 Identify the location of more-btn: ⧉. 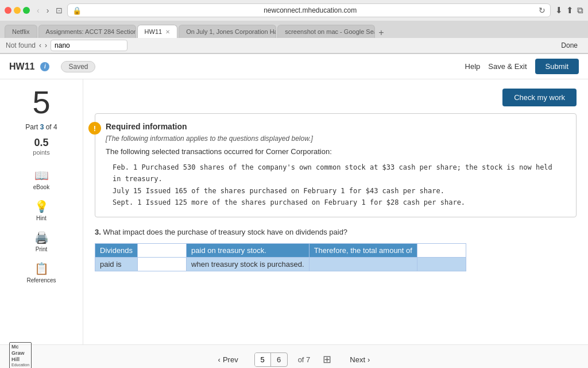
(580, 10).